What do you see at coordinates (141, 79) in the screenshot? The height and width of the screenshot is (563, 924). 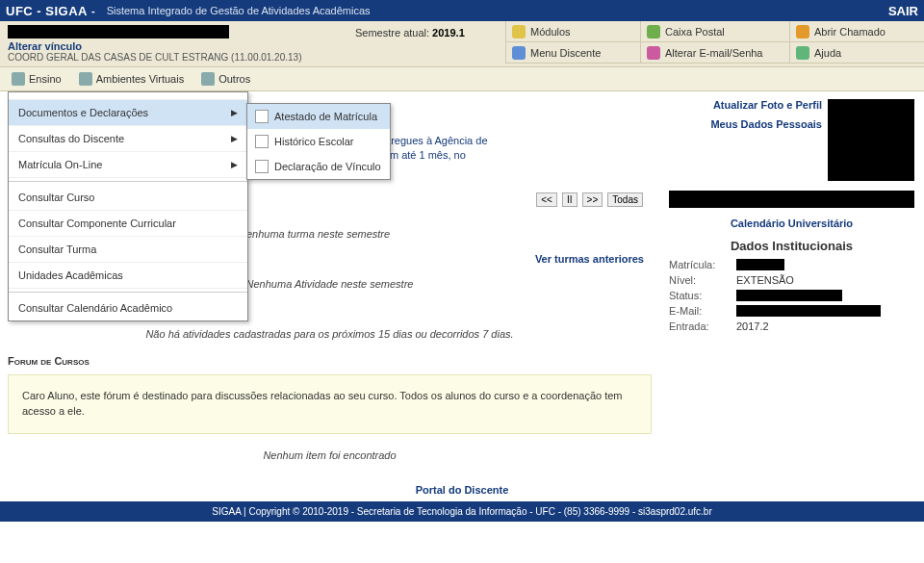 I see `menu-label: Ambientes Virtuais` at bounding box center [141, 79].